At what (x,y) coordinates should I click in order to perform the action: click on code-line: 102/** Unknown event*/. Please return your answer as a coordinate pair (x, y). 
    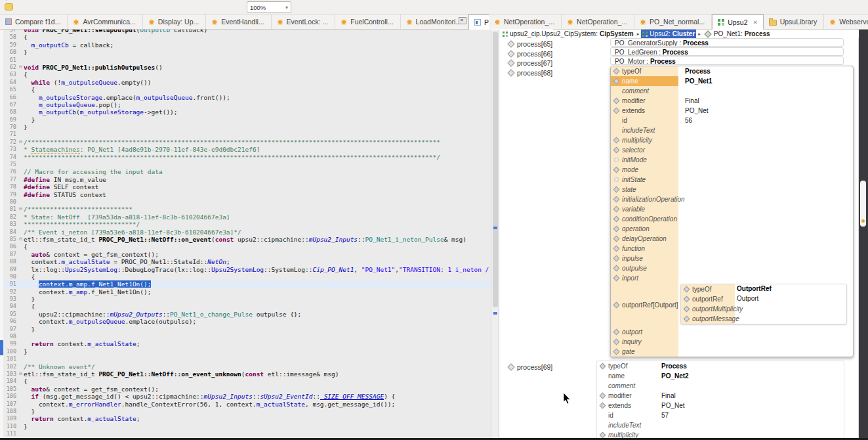
    Looking at the image, I should click on (245, 366).